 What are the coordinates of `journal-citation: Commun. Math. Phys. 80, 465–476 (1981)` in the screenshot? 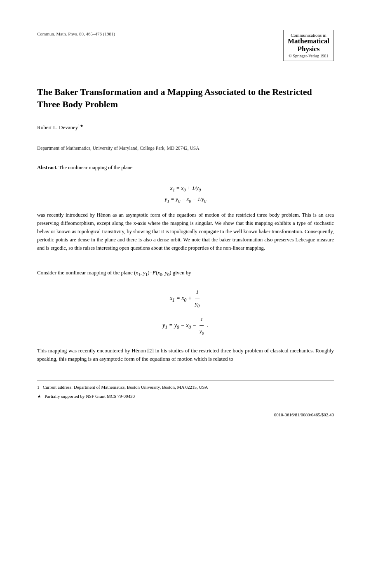 It's located at (76, 33).